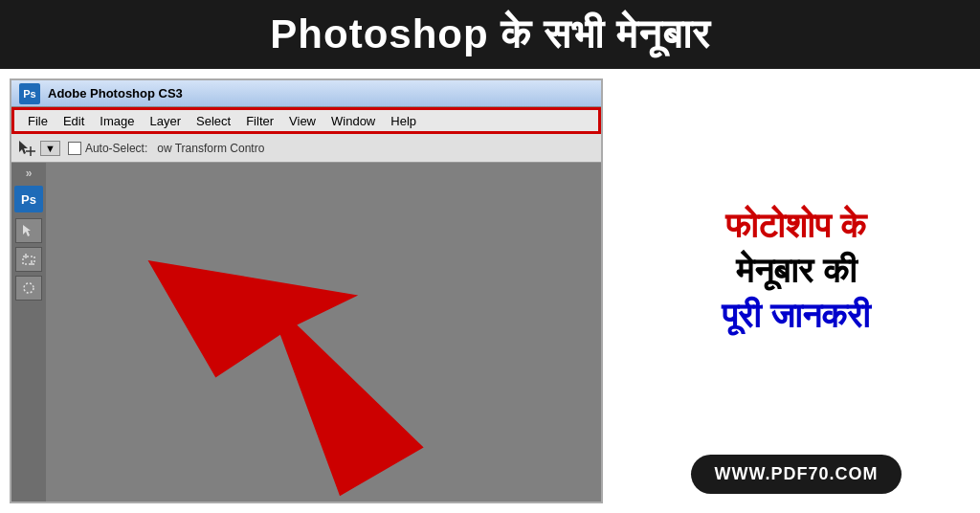  What do you see at coordinates (796, 226) in the screenshot?
I see `hindi-line-1: फोटोशोप के` at bounding box center [796, 226].